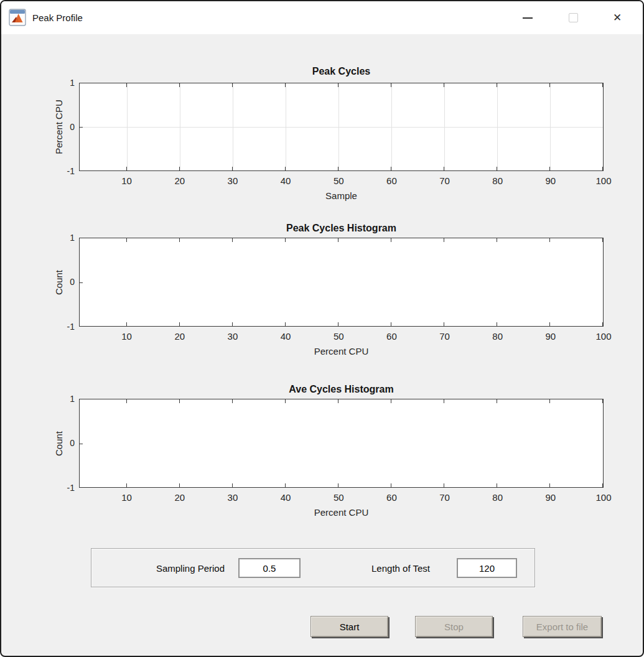 This screenshot has width=644, height=657. What do you see at coordinates (487, 568) in the screenshot?
I see `length-of-test-field` at bounding box center [487, 568].